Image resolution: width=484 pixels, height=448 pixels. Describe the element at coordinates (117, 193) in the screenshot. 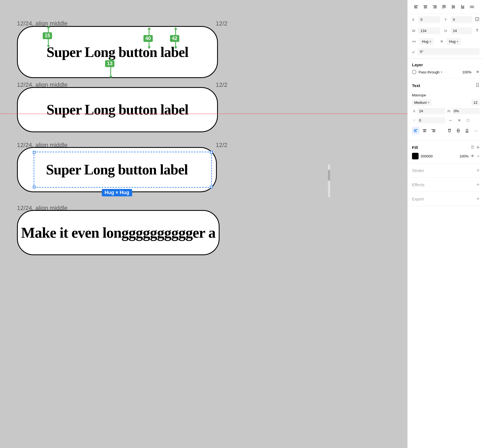

I see `hug-label: Hug × Hug` at that location.